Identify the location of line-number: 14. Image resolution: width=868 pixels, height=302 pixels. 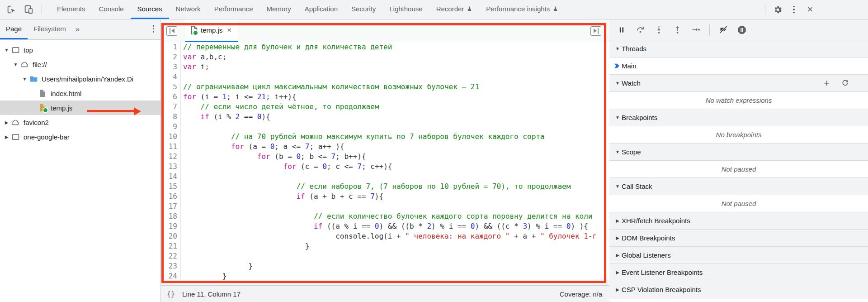
(171, 177).